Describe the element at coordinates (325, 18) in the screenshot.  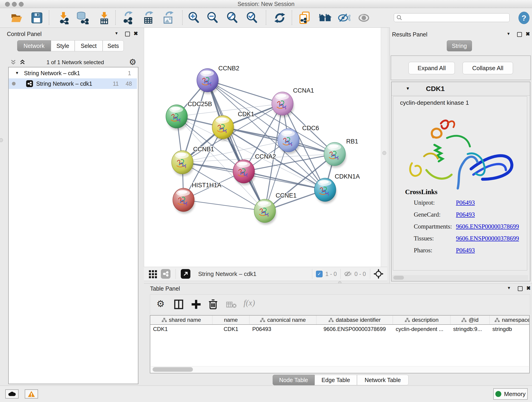
I see `home-networks-icon` at that location.